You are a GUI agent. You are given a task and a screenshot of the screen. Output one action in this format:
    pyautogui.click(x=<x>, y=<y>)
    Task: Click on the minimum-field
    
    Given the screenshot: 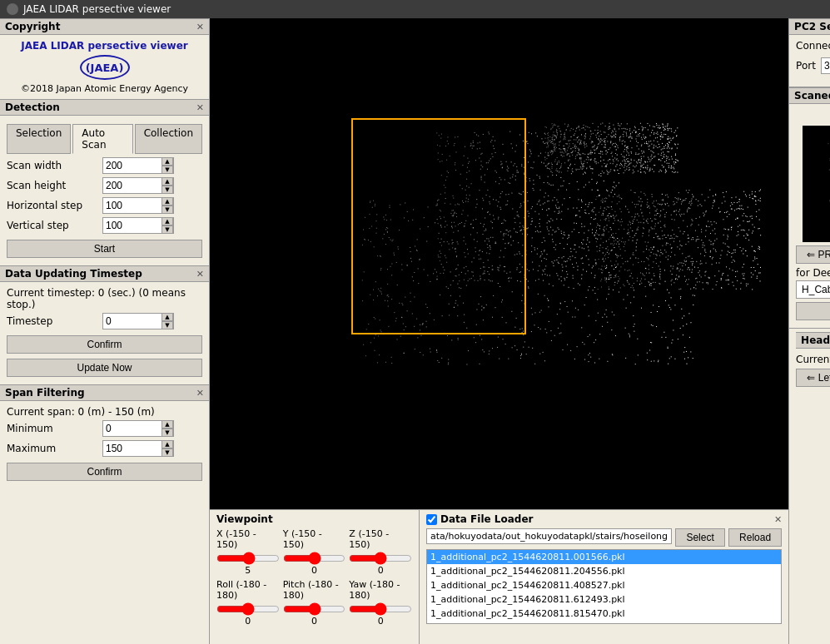 What is the action you would take?
    pyautogui.click(x=132, y=429)
    